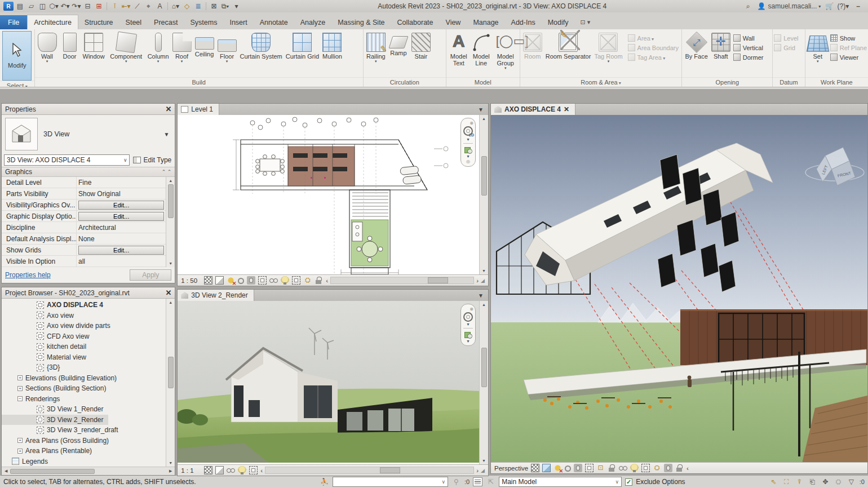 This screenshot has width=868, height=488. I want to click on area-button: Area, so click(653, 38).